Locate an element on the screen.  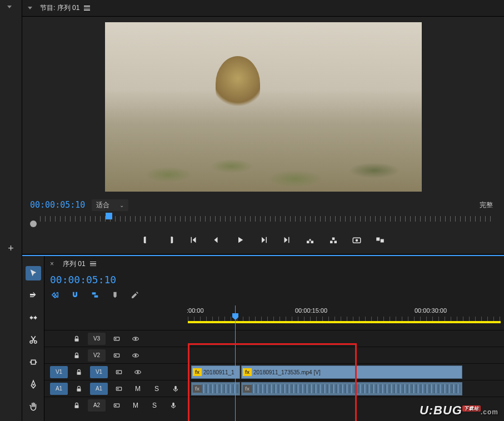
hand-tool-button is located at coordinates (33, 407).